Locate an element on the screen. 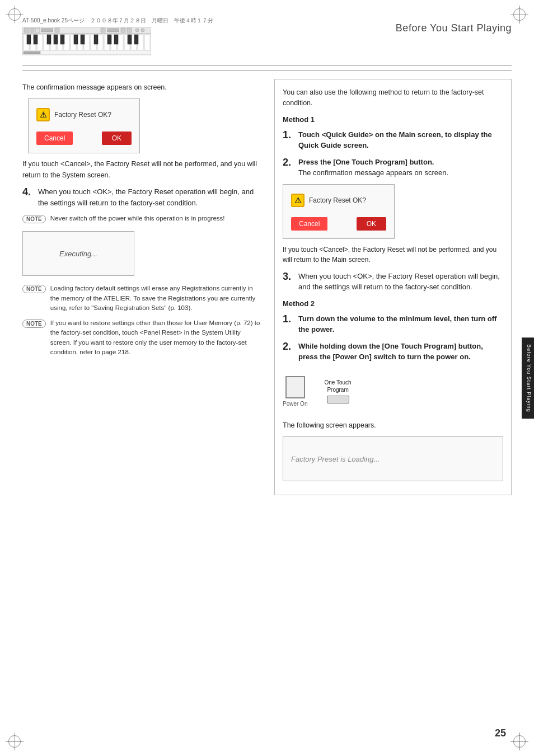 The width and height of the screenshot is (534, 756). corner-mark-bl is located at coordinates (15, 741).